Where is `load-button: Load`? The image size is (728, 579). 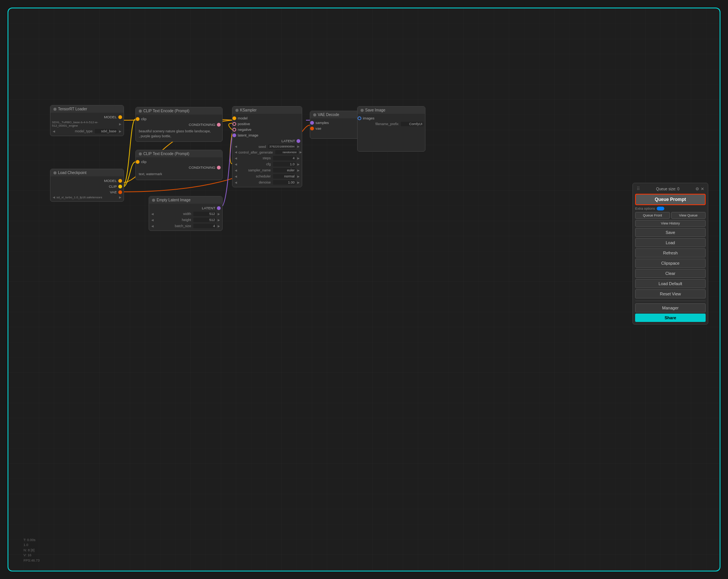
load-button: Load is located at coordinates (670, 243).